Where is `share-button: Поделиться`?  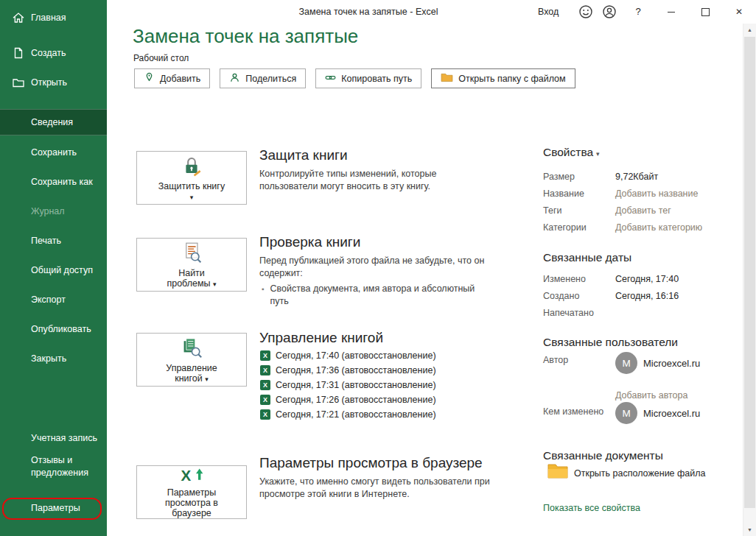
share-button: Поделиться is located at coordinates (262, 78).